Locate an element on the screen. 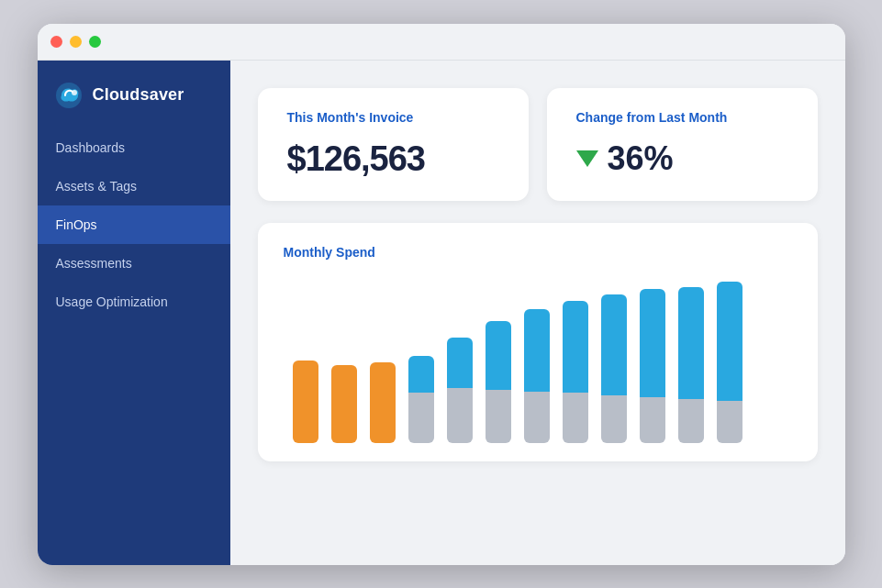 This screenshot has height=588, width=882. app-title: Cloudsaver is located at coordinates (139, 95).